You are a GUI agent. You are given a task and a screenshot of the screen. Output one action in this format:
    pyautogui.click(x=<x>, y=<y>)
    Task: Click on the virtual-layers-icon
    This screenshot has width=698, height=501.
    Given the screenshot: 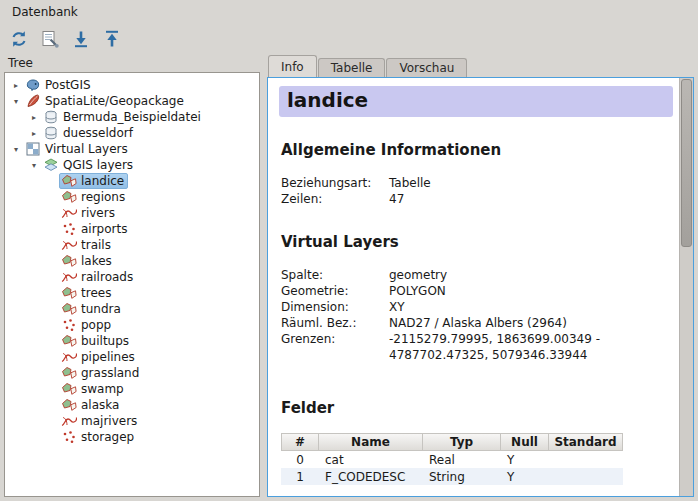 What is the action you would take?
    pyautogui.click(x=33, y=149)
    